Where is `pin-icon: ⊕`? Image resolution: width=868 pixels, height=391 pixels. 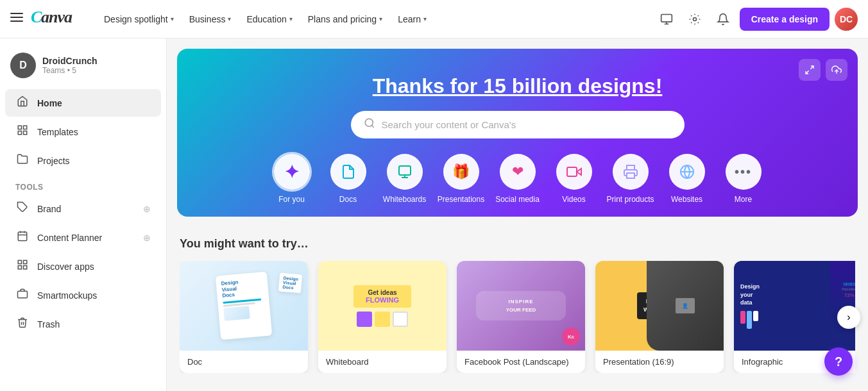 pin-icon: ⊕ is located at coordinates (147, 238).